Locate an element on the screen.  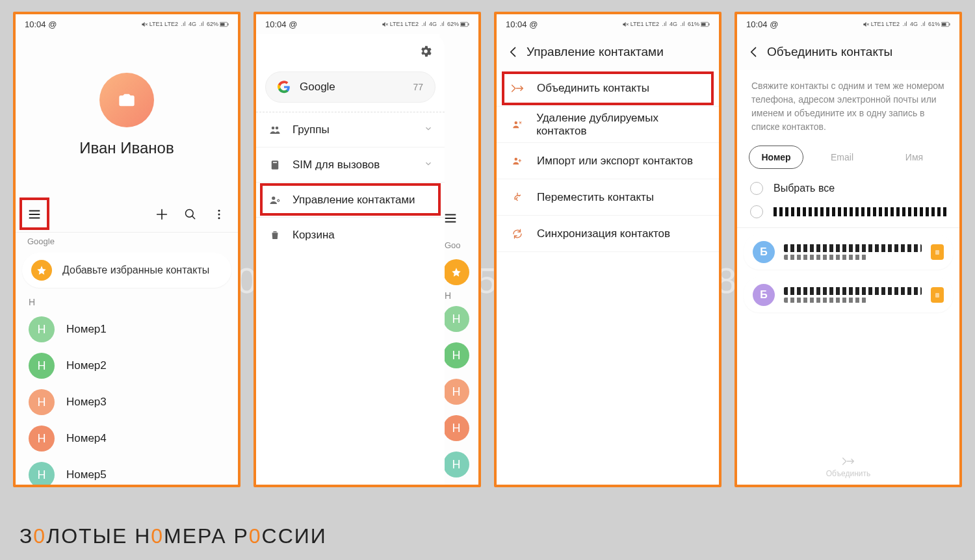
add-icon is located at coordinates (162, 214).